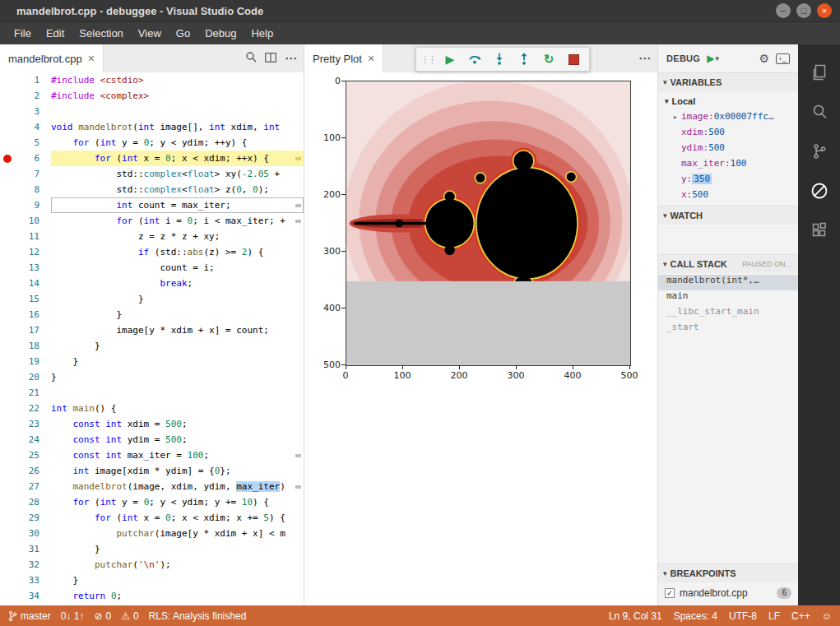 This screenshot has width=840, height=626. What do you see at coordinates (728, 298) in the screenshot?
I see `stack-frame: main` at bounding box center [728, 298].